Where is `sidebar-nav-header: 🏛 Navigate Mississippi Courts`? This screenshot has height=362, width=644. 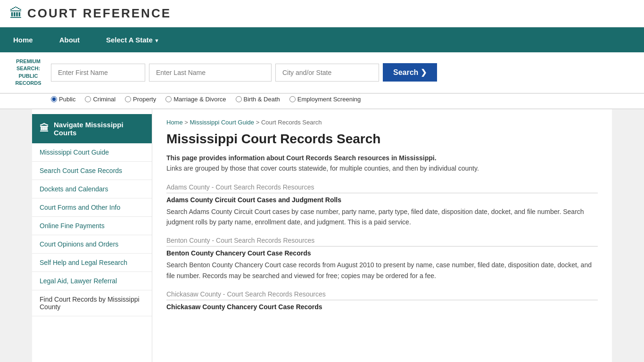 sidebar-nav-header: 🏛 Navigate Mississippi Courts is located at coordinates (92, 129).